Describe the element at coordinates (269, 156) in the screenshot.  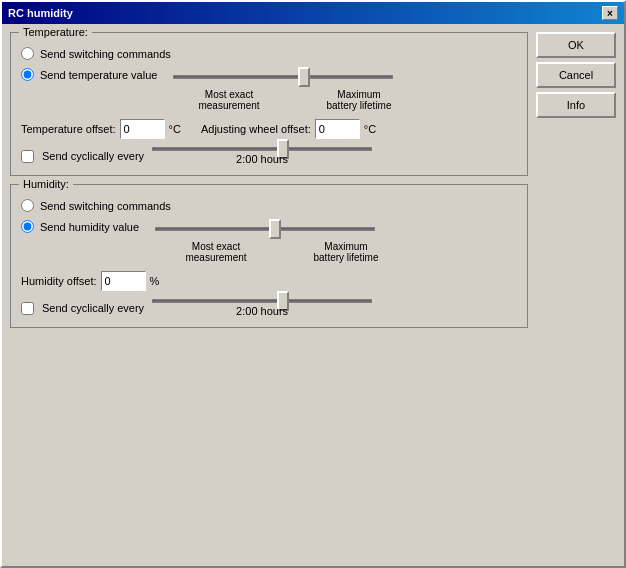
I see `temp-cyclically-row: Send cyclically every 2:00 hours` at that location.